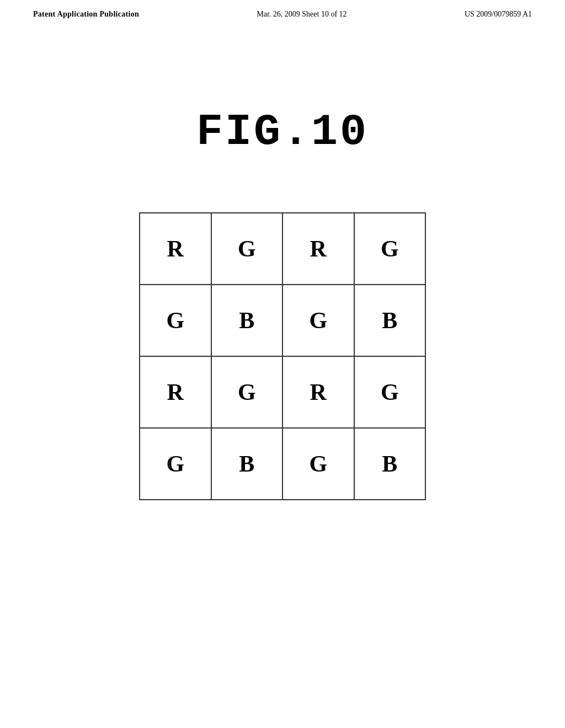 The width and height of the screenshot is (565, 728). Describe the element at coordinates (247, 249) in the screenshot. I see `grid-cell-r0-c1: G` at that location.